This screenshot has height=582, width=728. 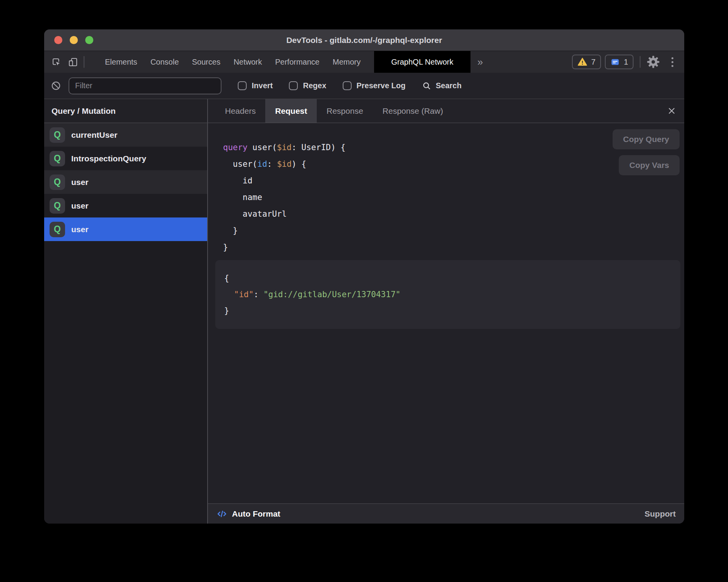 What do you see at coordinates (364, 62) in the screenshot?
I see `devtools-toolbar: ElementsConsoleSourcesNetworkPerformance…` at bounding box center [364, 62].